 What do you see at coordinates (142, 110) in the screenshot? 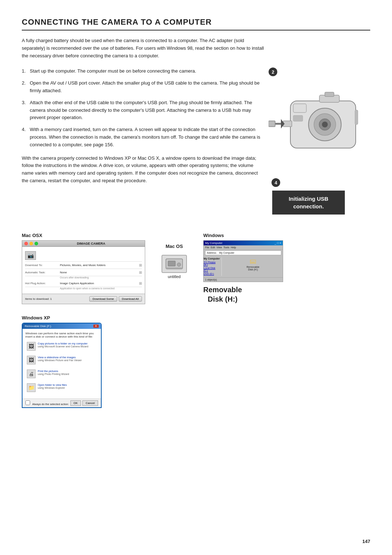
I see `step-3: 3. Attach the other end of the USB cable…` at bounding box center [142, 110].